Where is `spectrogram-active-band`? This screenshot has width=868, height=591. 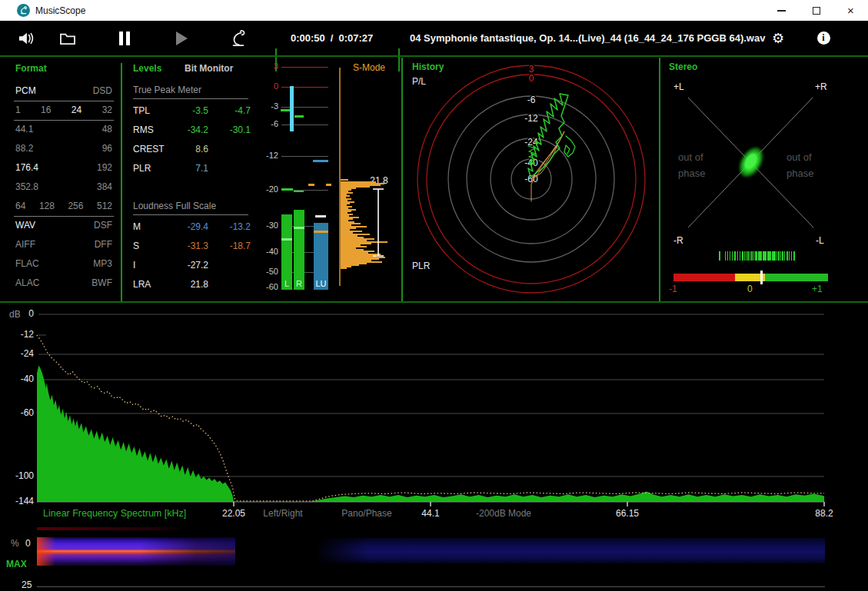
spectrogram-active-band is located at coordinates (136, 552).